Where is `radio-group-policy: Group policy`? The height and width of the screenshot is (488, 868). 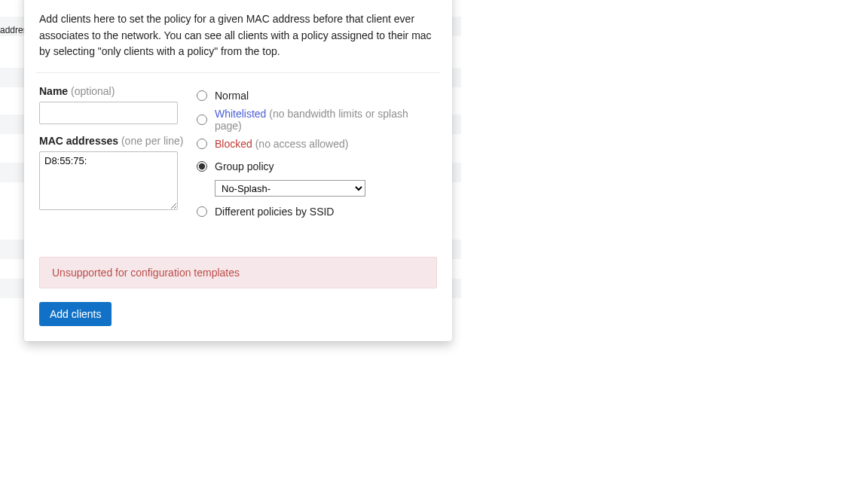 radio-group-policy: Group policy is located at coordinates (316, 166).